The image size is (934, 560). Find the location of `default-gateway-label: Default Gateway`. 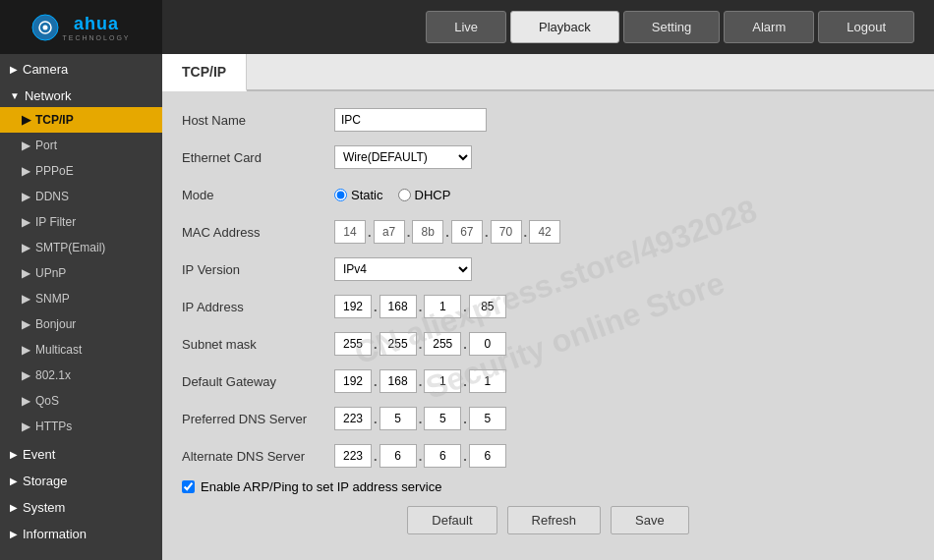

default-gateway-label: Default Gateway is located at coordinates (258, 381).